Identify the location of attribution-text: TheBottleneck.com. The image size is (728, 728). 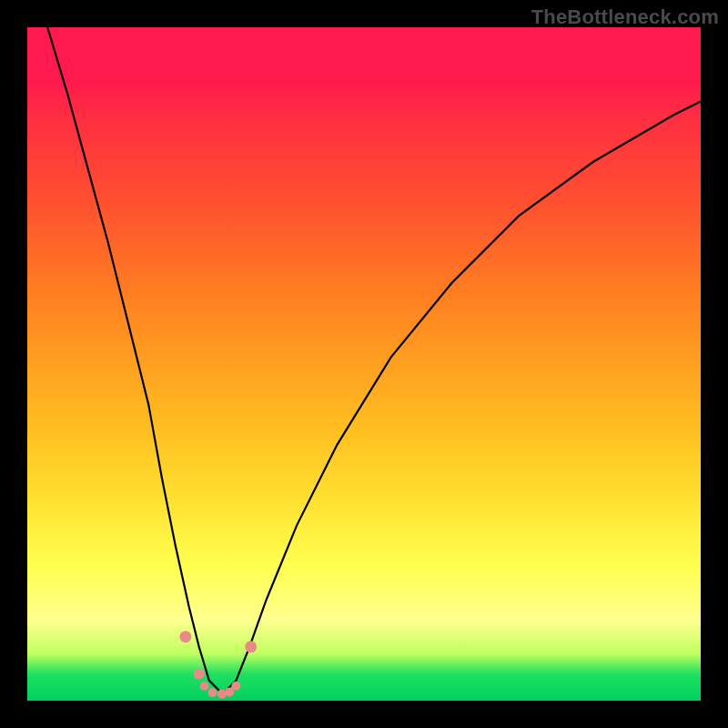
(625, 17).